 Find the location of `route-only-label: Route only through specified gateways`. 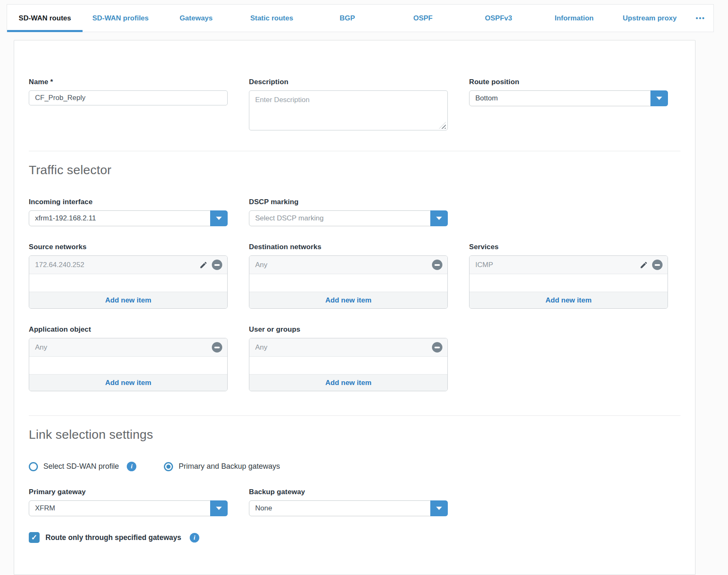

route-only-label: Route only through specified gateways is located at coordinates (113, 538).